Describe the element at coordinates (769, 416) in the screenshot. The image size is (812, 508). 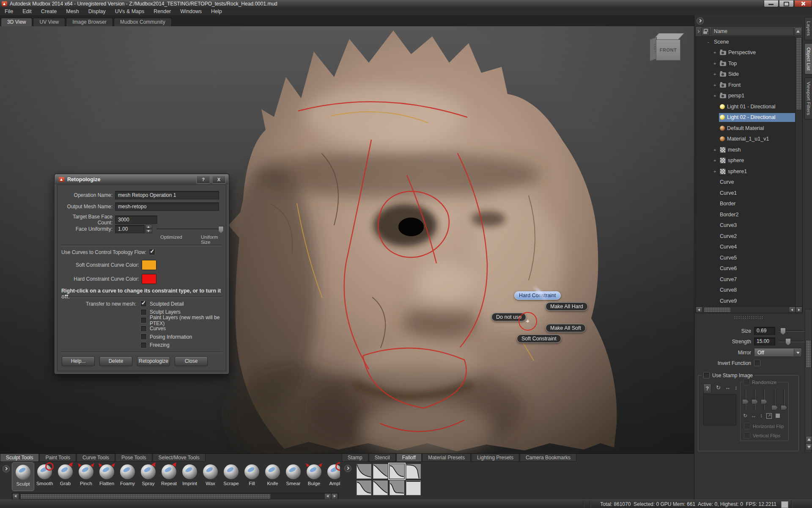
I see `randomize-scale-icon: ↗` at that location.